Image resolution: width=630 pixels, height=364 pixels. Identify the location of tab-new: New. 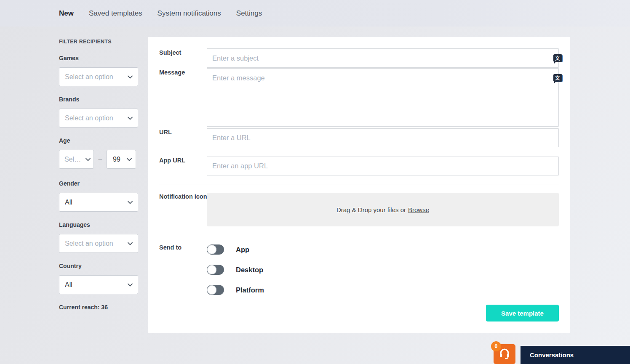
(67, 13).